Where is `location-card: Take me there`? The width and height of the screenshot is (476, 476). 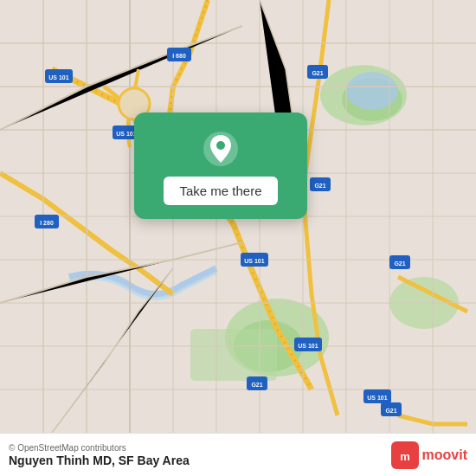
location-card: Take me there is located at coordinates (221, 166).